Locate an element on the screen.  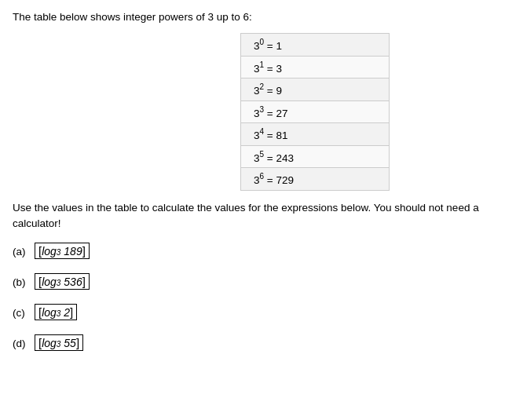
table-row: 34 = 81 is located at coordinates (316, 135).